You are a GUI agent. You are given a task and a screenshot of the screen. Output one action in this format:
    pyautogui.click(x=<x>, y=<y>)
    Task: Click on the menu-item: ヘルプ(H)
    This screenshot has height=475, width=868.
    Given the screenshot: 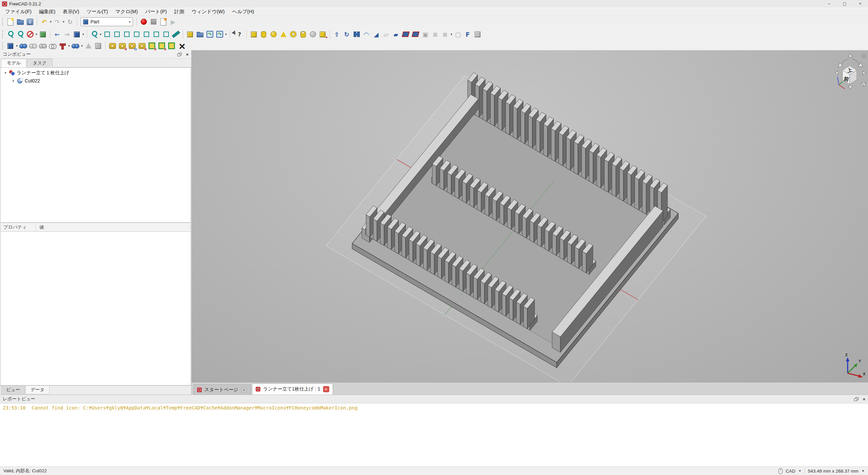 What is the action you would take?
    pyautogui.click(x=243, y=12)
    